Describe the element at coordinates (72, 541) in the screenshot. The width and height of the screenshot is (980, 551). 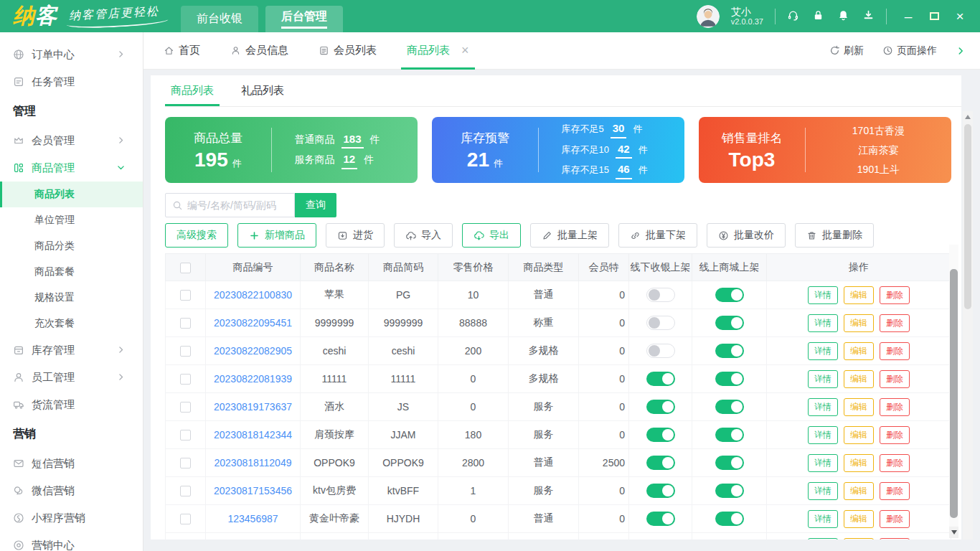
I see `sidebar-item-marketing-center: 营销中心` at that location.